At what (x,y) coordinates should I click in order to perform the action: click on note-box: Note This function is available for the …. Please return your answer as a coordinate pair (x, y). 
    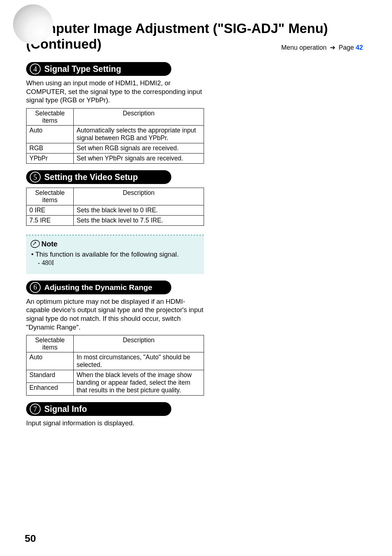
    Looking at the image, I should click on (115, 254).